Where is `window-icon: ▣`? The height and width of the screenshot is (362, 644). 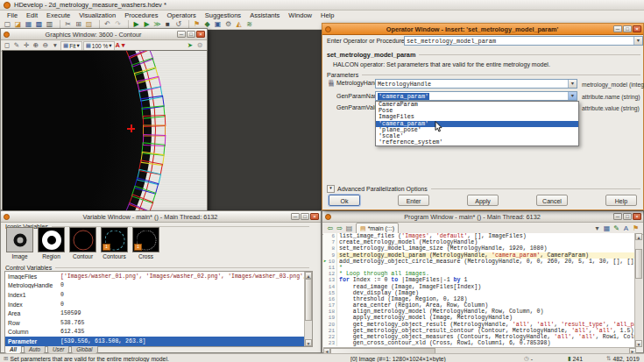
window-icon: ▣ is located at coordinates (217, 25).